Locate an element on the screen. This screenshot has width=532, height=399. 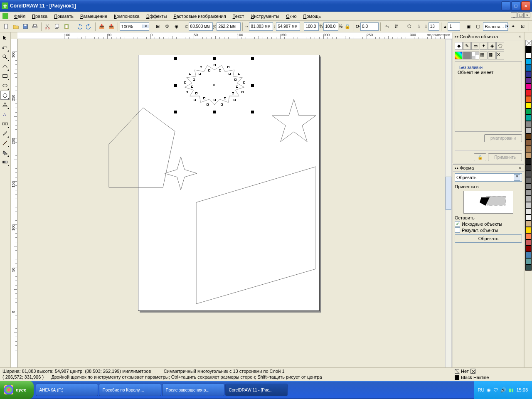
zoom-combo: 100%▼ is located at coordinates (135, 27).